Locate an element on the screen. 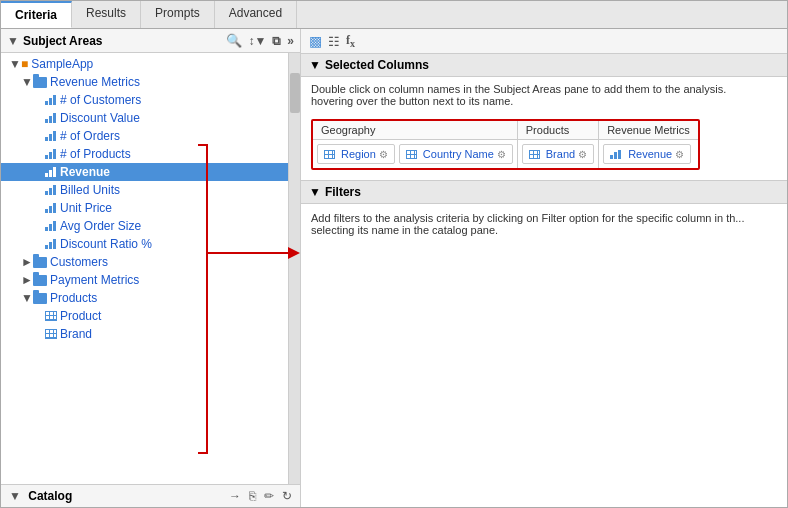 The height and width of the screenshot is (508, 788). tree-brand-dim: Brand is located at coordinates (144, 334).